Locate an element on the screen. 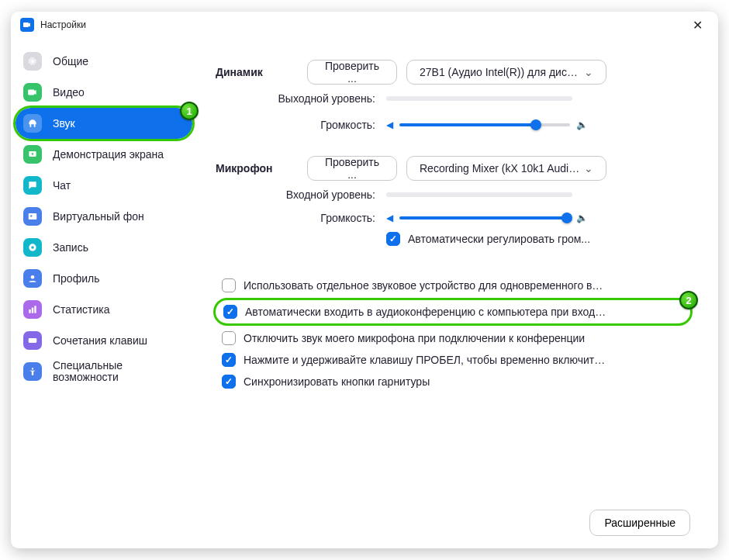  keyboard-icon is located at coordinates (33, 340).